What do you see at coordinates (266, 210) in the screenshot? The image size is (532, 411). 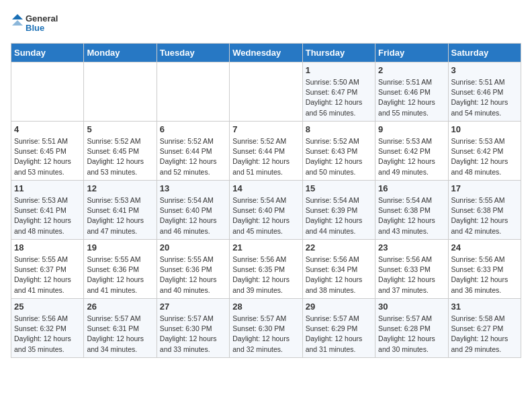 I see `week-row-3: 11Sunrise: 5:53 AMSunset: 6:41 PMDayligh…` at bounding box center [266, 210].